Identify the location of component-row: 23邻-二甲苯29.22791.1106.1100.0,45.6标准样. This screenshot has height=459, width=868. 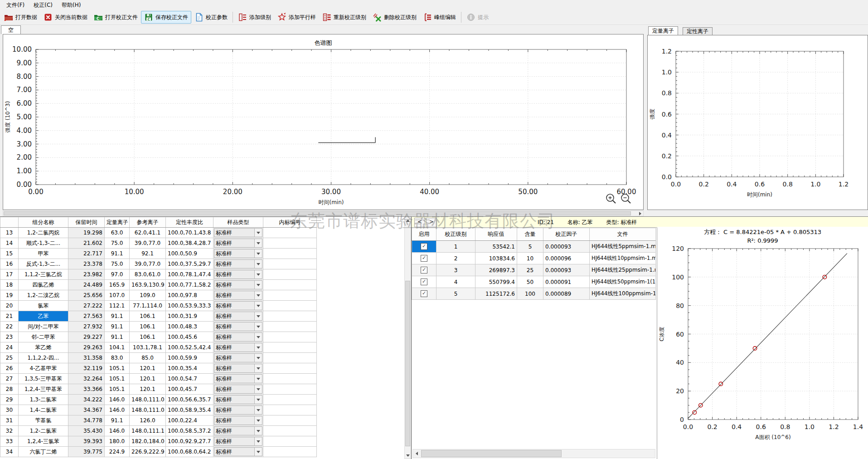
(159, 337).